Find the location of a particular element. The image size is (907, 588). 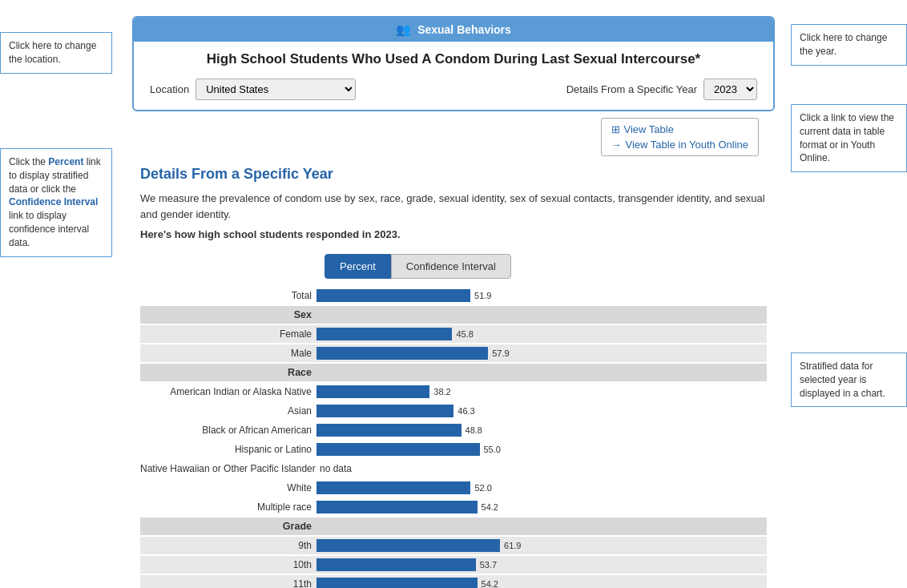

section-title: Sexual Behaviors is located at coordinates (465, 30).